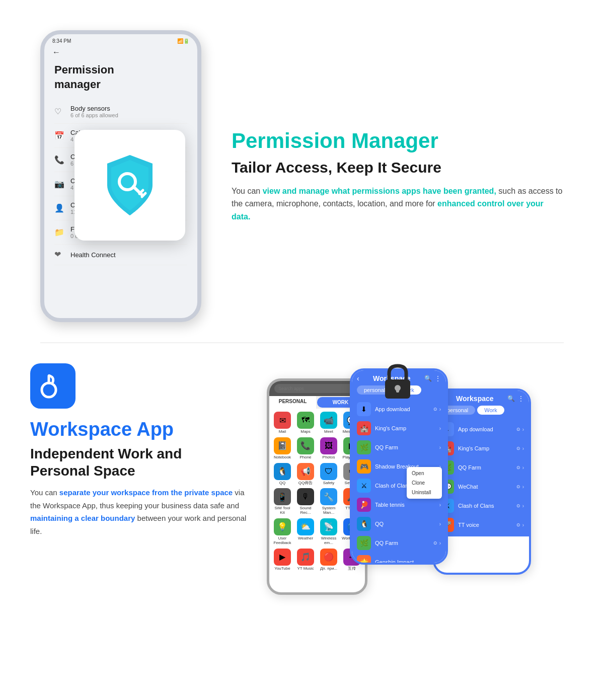 The width and height of the screenshot is (604, 700). Describe the element at coordinates (329, 532) in the screenshot. I see `app-wireless: 📡Wireless em...` at that location.